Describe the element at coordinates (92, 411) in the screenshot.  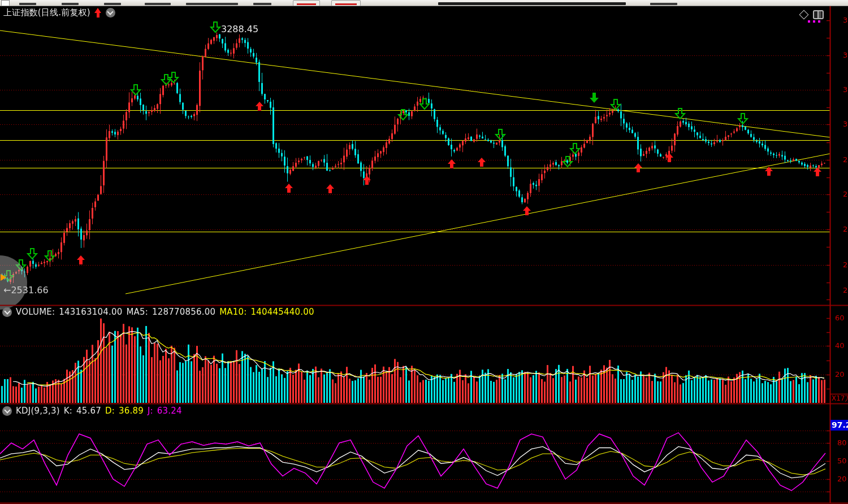
I see `kdj-header: KDJ(9,3,3) K: 45.67 D: 36.89 J: 63.24` at that location.